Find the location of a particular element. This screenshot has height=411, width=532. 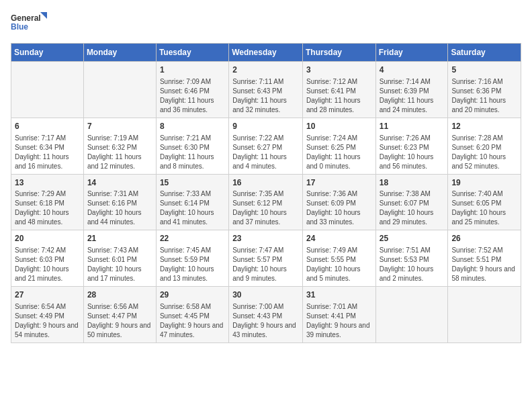

day-info: Sunrise: 7:29 AM Sunset: 6:18 PM Dayligh… is located at coordinates (47, 208).